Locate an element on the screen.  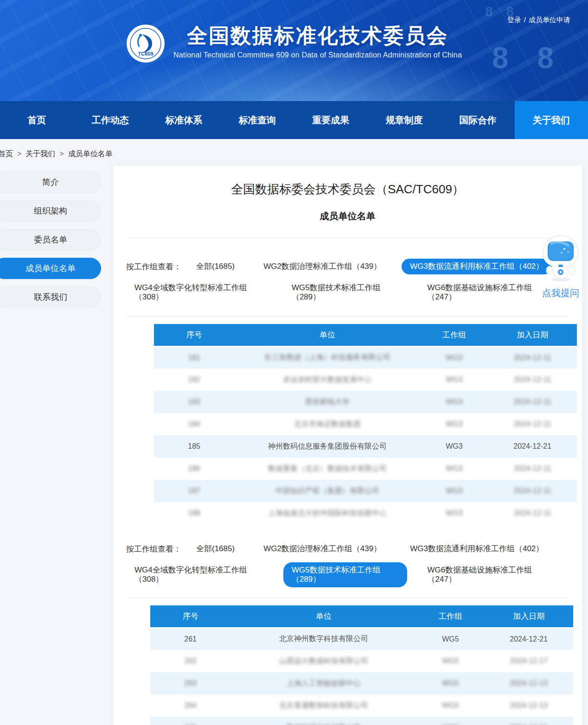
cell-unit: 农业农村部大数据发展中心 is located at coordinates (327, 380).